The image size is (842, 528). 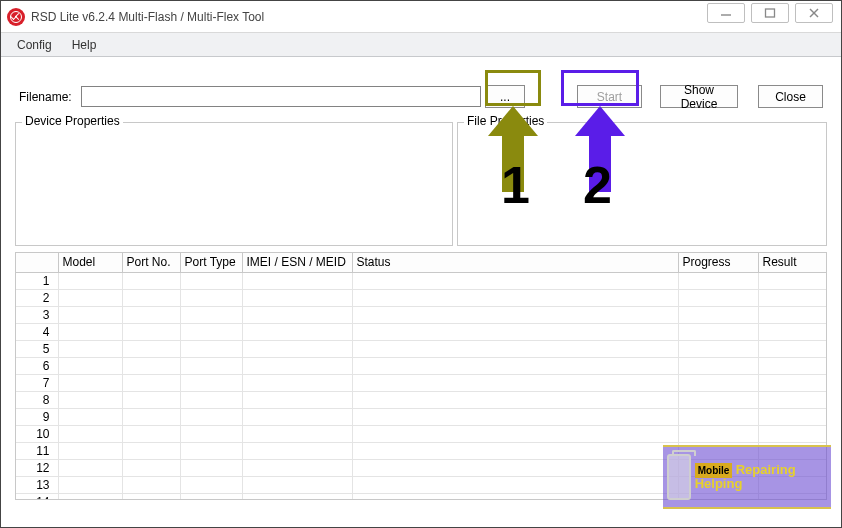 I want to click on table-row: 14, so click(x=422, y=496).